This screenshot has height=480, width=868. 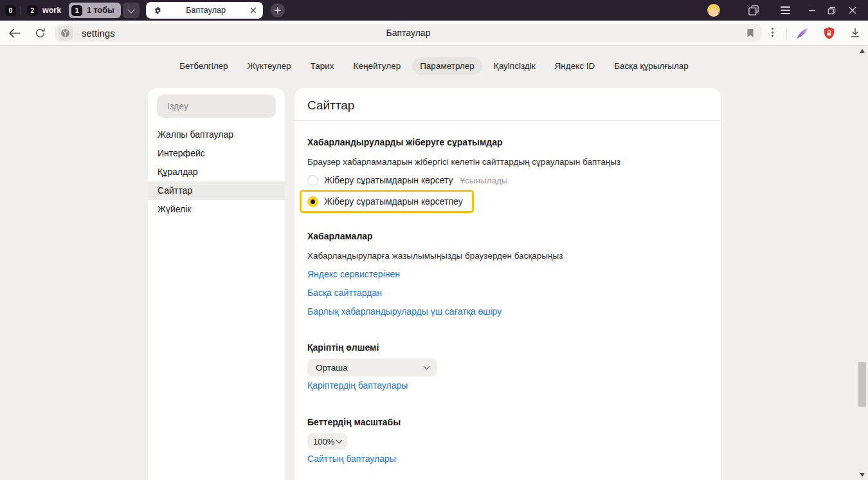 What do you see at coordinates (278, 10) in the screenshot?
I see `new-tab-button` at bounding box center [278, 10].